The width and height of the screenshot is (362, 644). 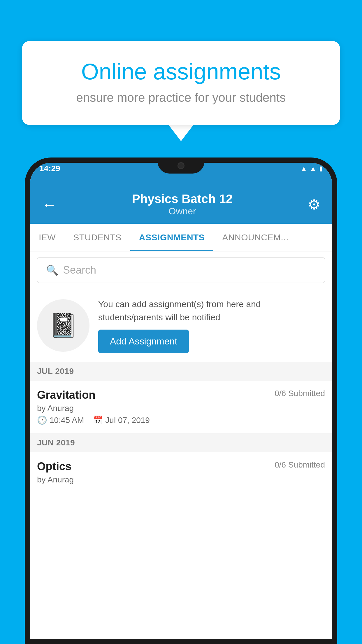 I want to click on gear-icon: ⚙, so click(x=314, y=205).